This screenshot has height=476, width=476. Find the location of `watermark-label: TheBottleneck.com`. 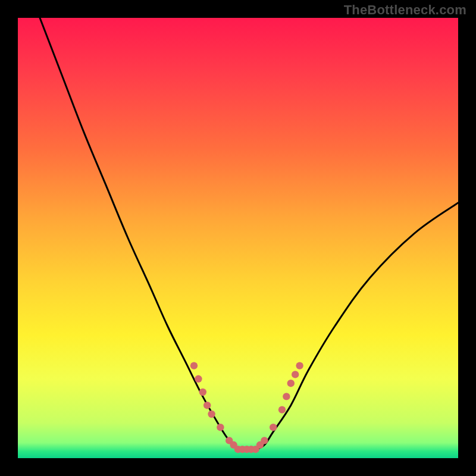

watermark-label: TheBottleneck.com is located at coordinates (405, 10).